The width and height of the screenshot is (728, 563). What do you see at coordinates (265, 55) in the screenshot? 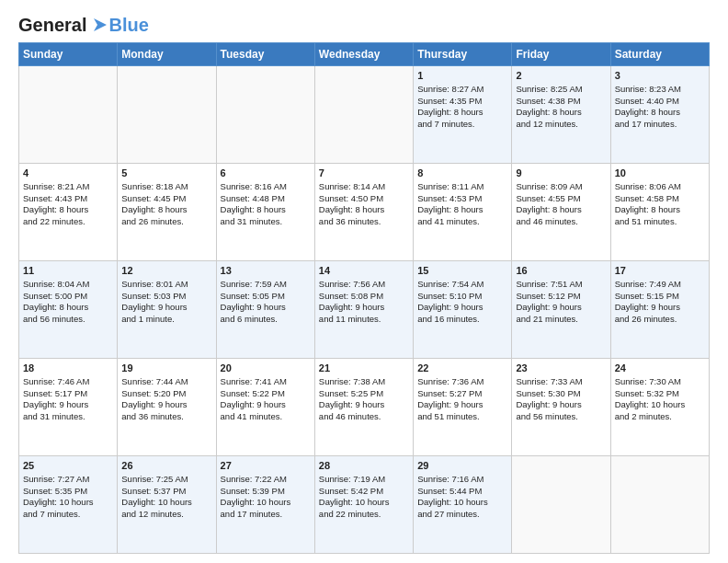
I see `calendar-header-tuesday: Tuesday` at bounding box center [265, 55].